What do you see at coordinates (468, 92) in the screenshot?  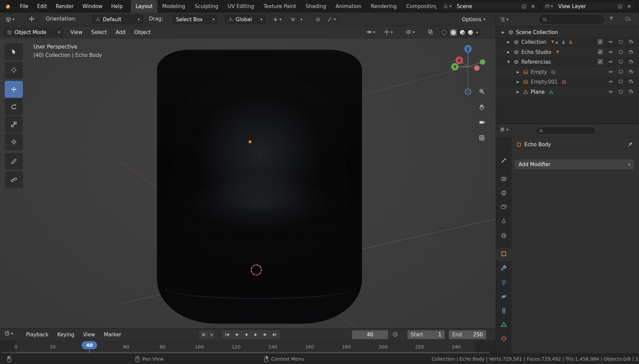 I see `gizmo-neg-z-ball` at bounding box center [468, 92].